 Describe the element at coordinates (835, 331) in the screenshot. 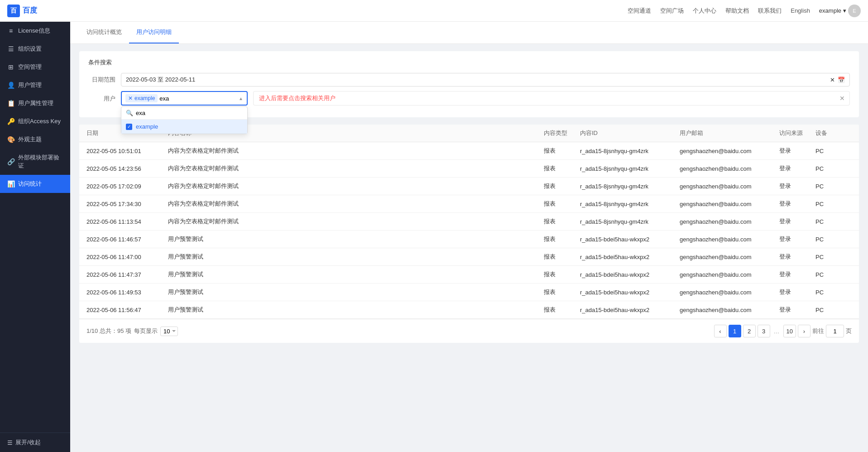

I see `goto-input` at that location.